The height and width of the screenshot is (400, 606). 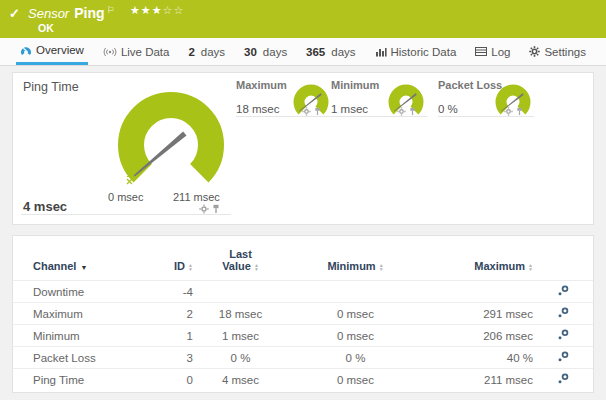 I want to click on channel-id: 0, so click(x=170, y=380).